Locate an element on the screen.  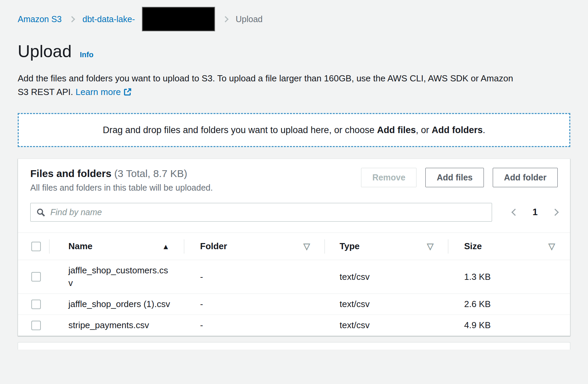
drag-and-drop-zone: Drag and drop files and folders you want… is located at coordinates (294, 130).